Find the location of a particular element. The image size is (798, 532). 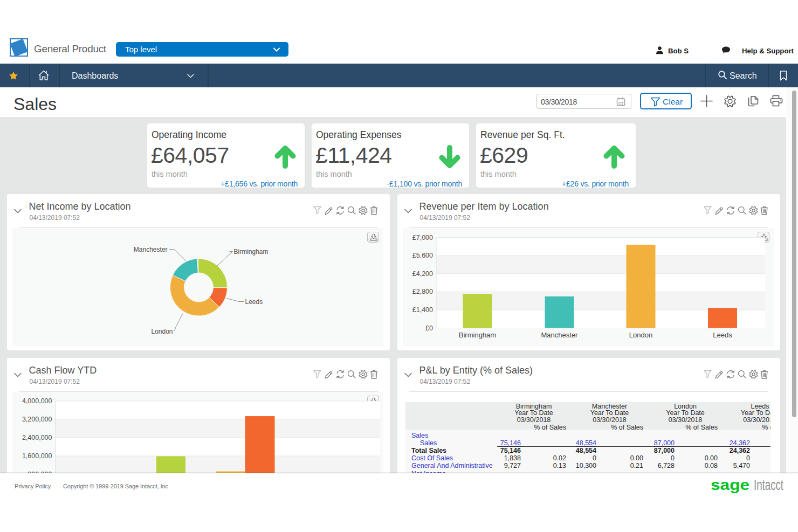

bar-birmingham is located at coordinates (477, 310).